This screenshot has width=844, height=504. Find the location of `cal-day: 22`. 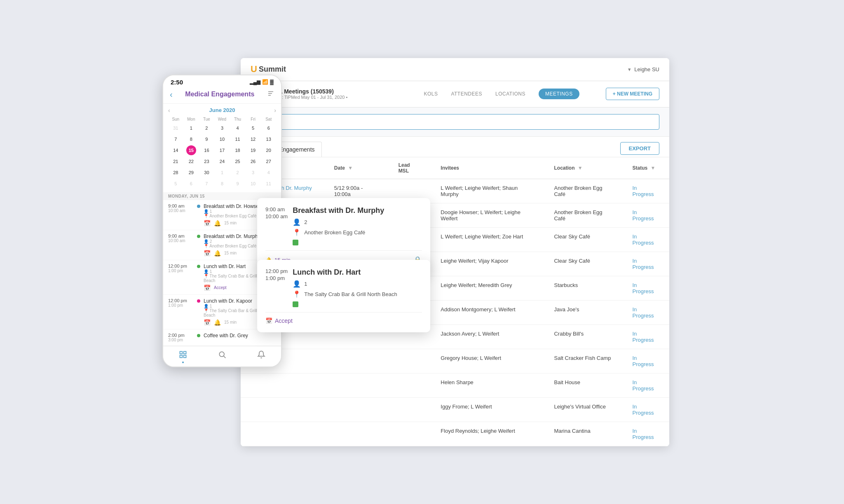

cal-day: 22 is located at coordinates (191, 161).